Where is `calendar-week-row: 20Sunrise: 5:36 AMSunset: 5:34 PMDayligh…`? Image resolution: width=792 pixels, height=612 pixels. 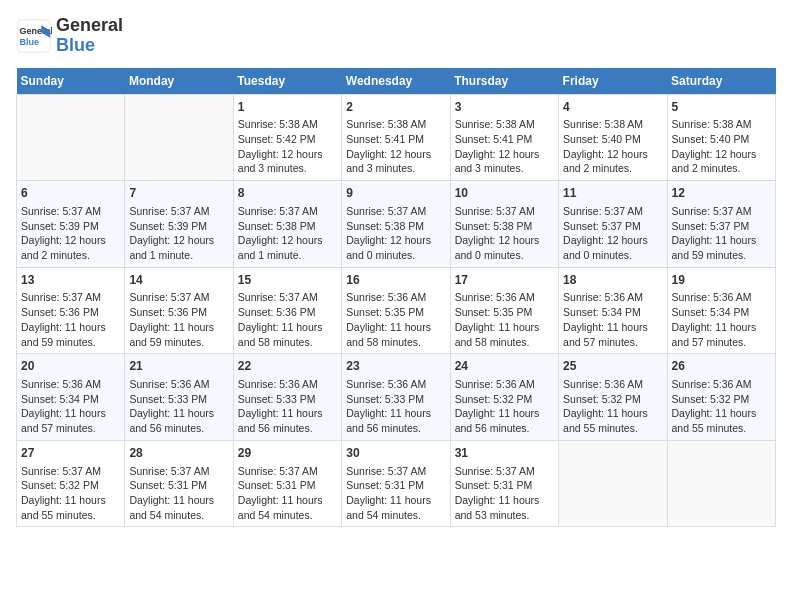 calendar-week-row: 20Sunrise: 5:36 AMSunset: 5:34 PMDayligh… is located at coordinates (396, 398).